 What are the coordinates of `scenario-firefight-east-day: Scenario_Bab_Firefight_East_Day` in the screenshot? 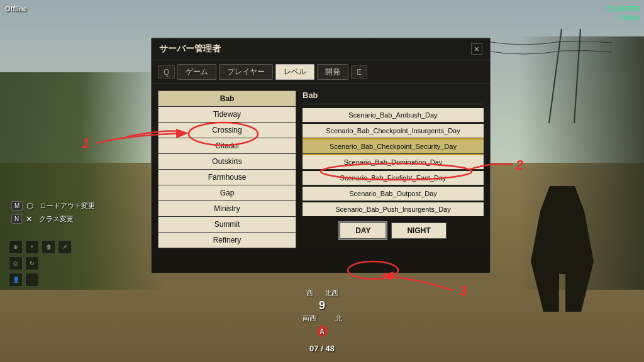 It's located at (393, 178).